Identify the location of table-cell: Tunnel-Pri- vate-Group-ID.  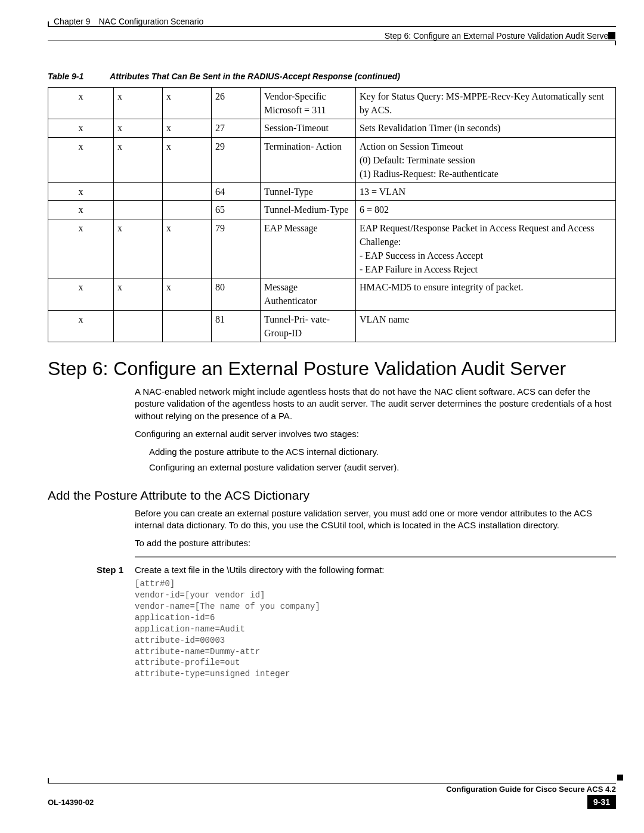
(308, 326).